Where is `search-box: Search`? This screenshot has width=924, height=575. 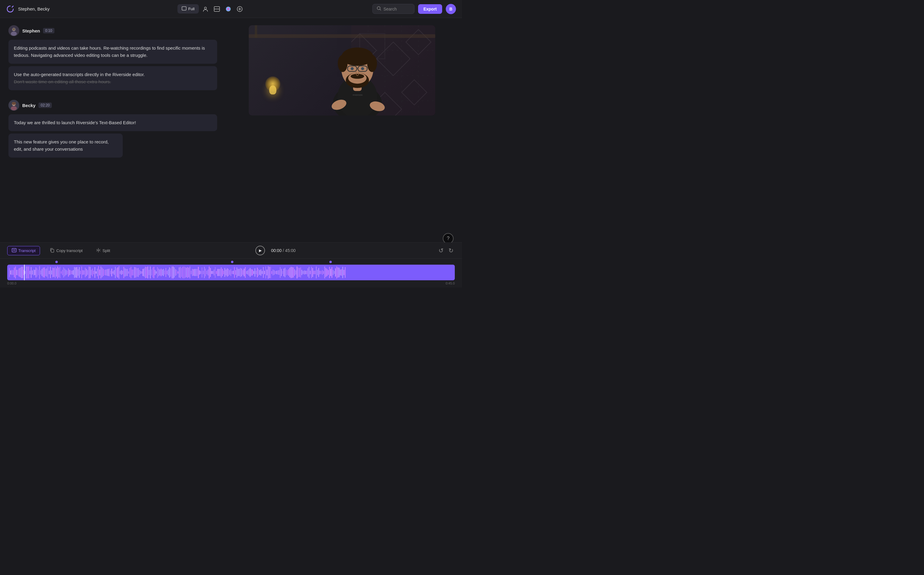 search-box: Search is located at coordinates (393, 9).